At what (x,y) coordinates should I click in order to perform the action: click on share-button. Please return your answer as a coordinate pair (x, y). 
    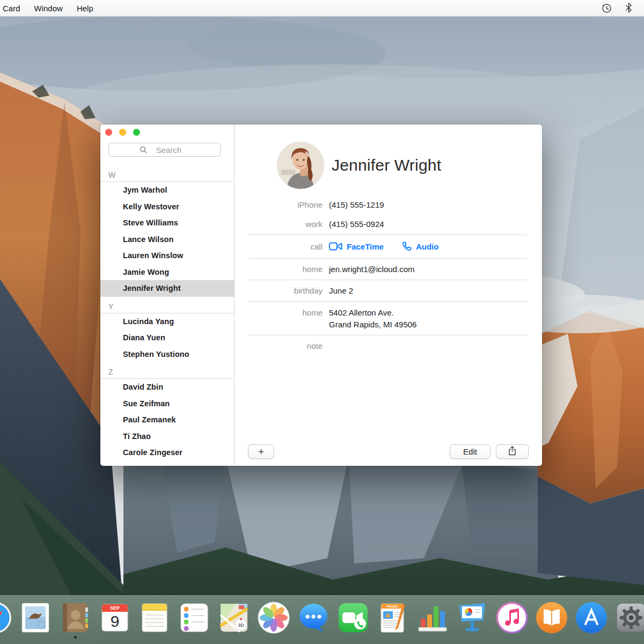
    Looking at the image, I should click on (512, 452).